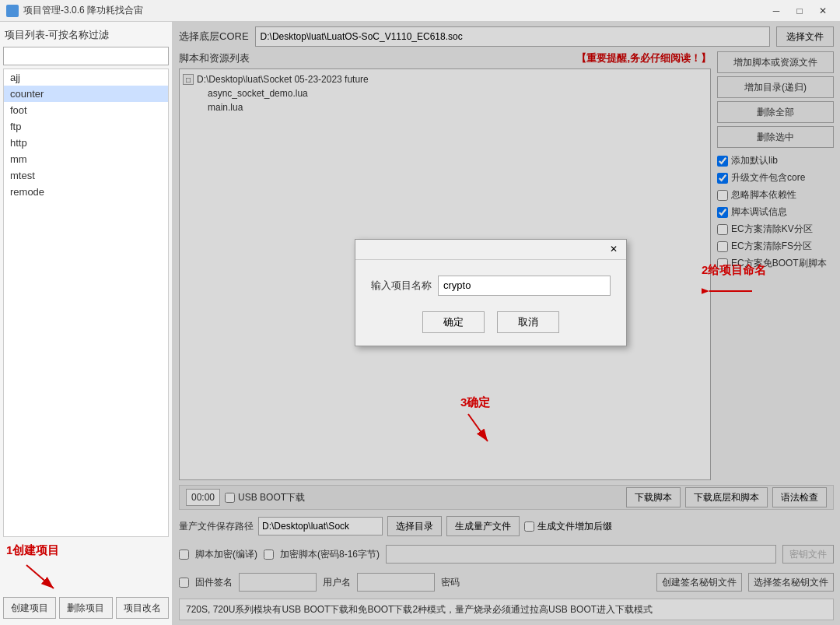 The width and height of the screenshot is (840, 625). What do you see at coordinates (491, 322) in the screenshot?
I see `modal-buttons: 确定 取消` at bounding box center [491, 322].